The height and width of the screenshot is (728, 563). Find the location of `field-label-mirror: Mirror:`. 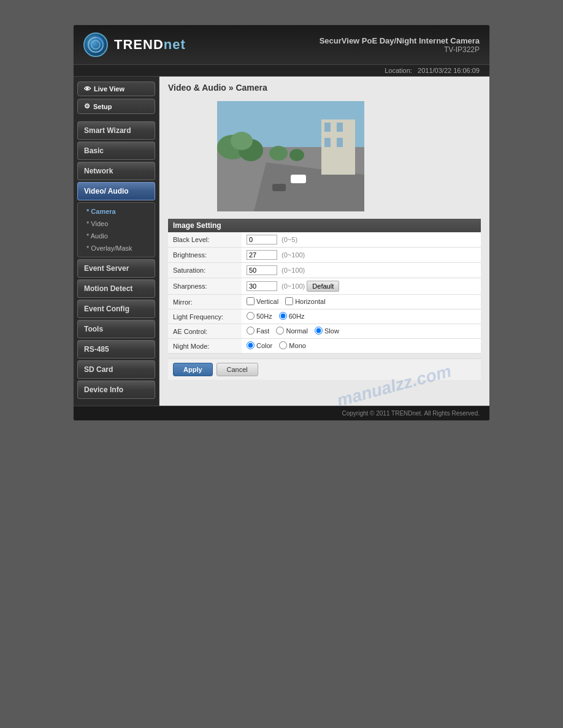

field-label-mirror: Mirror: is located at coordinates (205, 302).